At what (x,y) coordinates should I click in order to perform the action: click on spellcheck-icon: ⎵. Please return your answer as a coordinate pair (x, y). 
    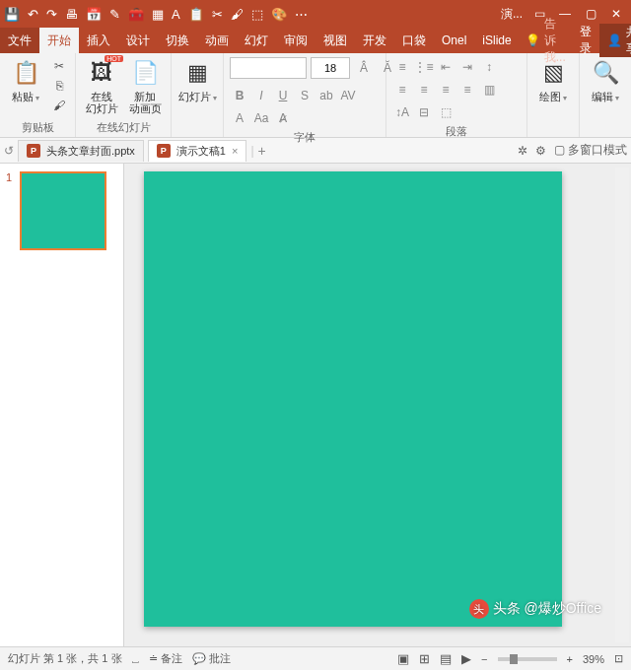
    Looking at the image, I should click on (136, 659).